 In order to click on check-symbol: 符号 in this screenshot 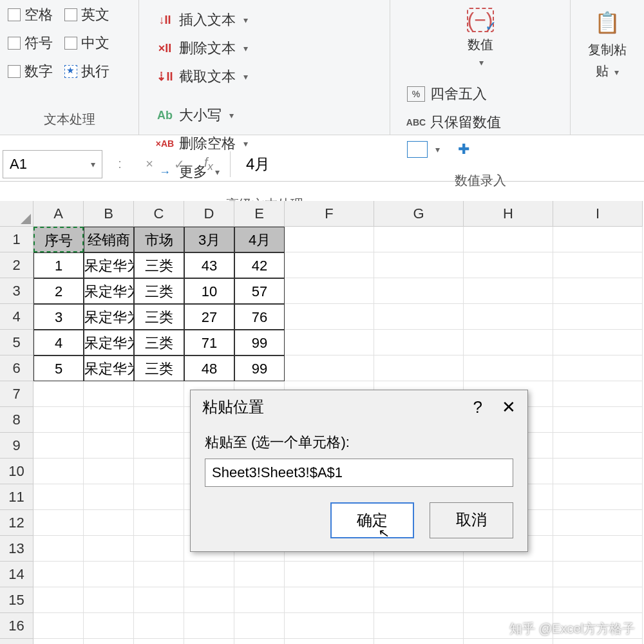, I will do `click(30, 43)`.